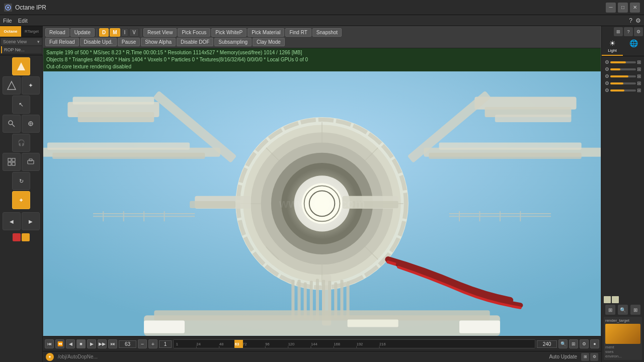  Describe the element at coordinates (195, 42) in the screenshot. I see `disable-dof-button: Disable DOF` at that location.